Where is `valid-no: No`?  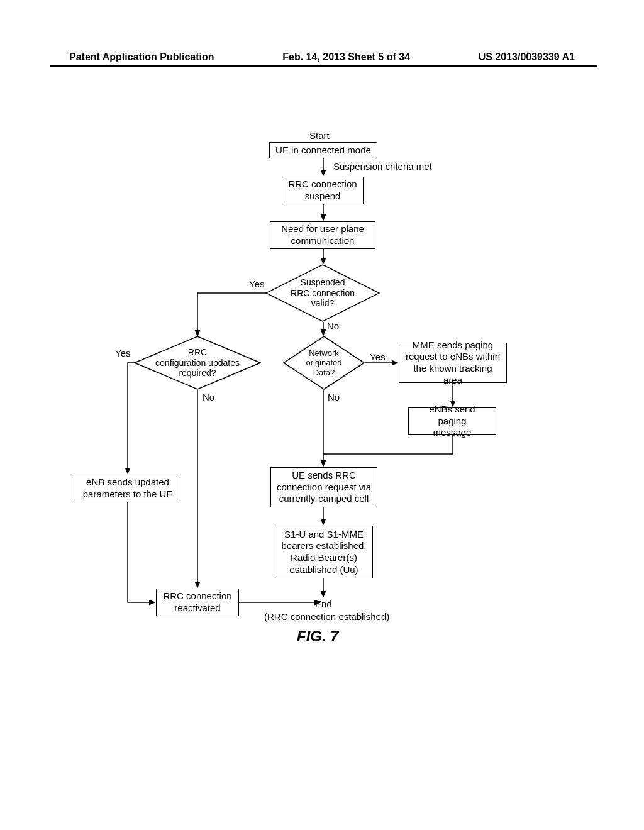 valid-no: No is located at coordinates (333, 326).